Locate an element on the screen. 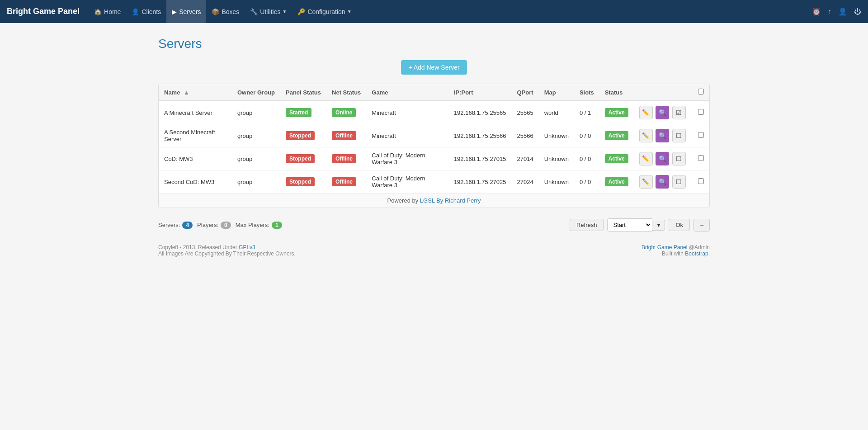  table-row: CoD: MW3 group Stopped Offline Call of D… is located at coordinates (434, 159).